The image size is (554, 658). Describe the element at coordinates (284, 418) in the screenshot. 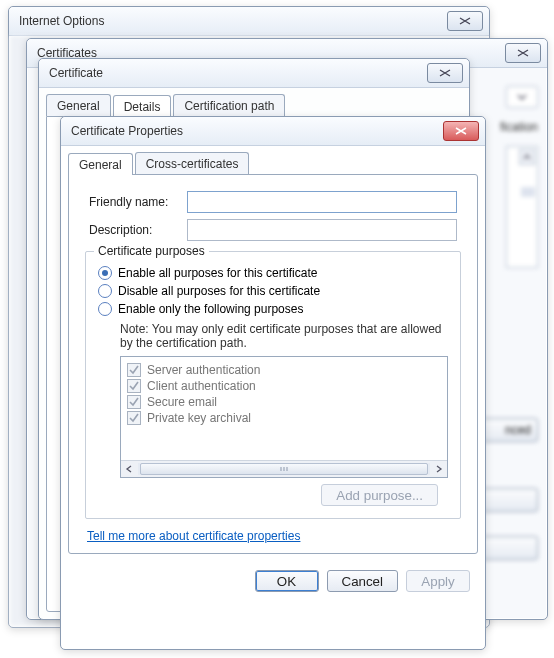

I see `purpose-item: Private key archival` at that location.